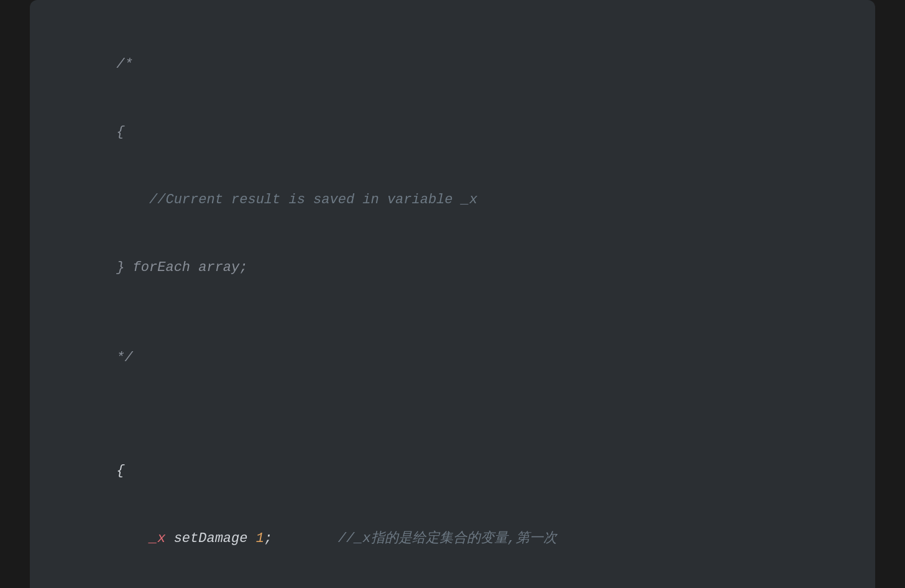 This screenshot has width=905, height=588. What do you see at coordinates (452, 133) in the screenshot?
I see `code-line-2: {` at bounding box center [452, 133].